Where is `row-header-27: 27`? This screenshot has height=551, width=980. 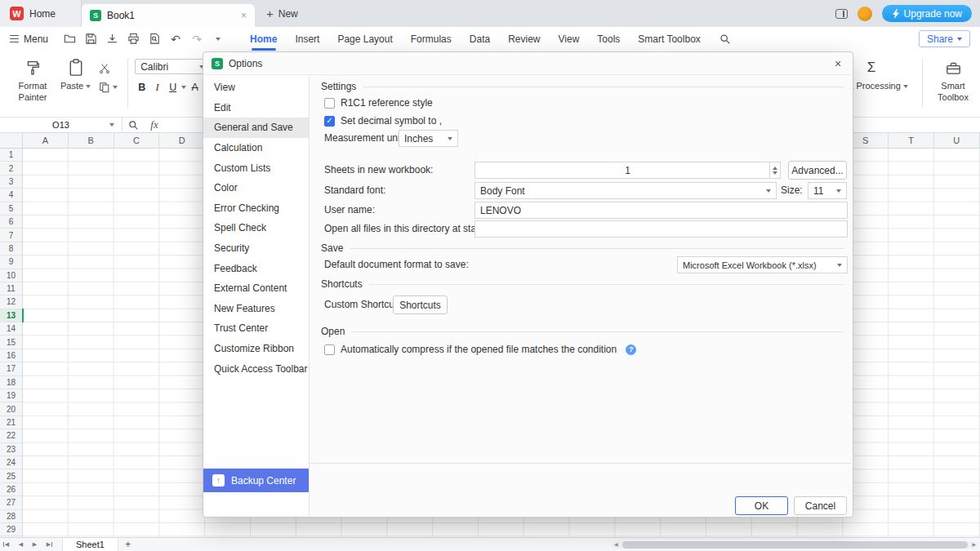
row-header-27: 27 is located at coordinates (11, 503).